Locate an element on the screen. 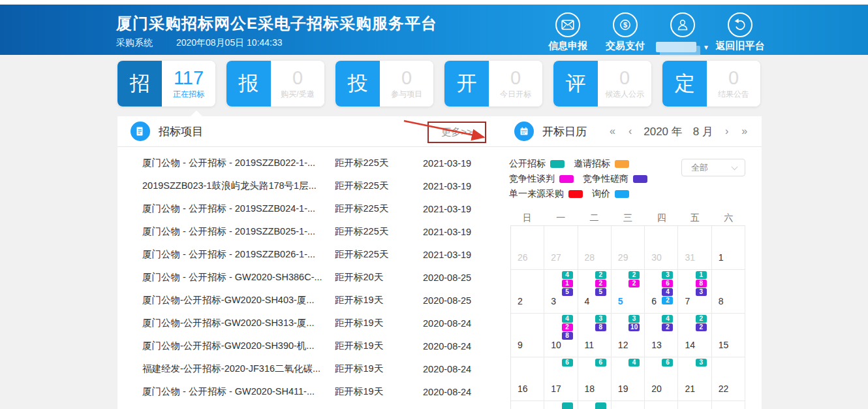  project-row: 厦门公物 - 公开招标 - GW2020-SH411-...距开标19天2020… is located at coordinates (305, 392).